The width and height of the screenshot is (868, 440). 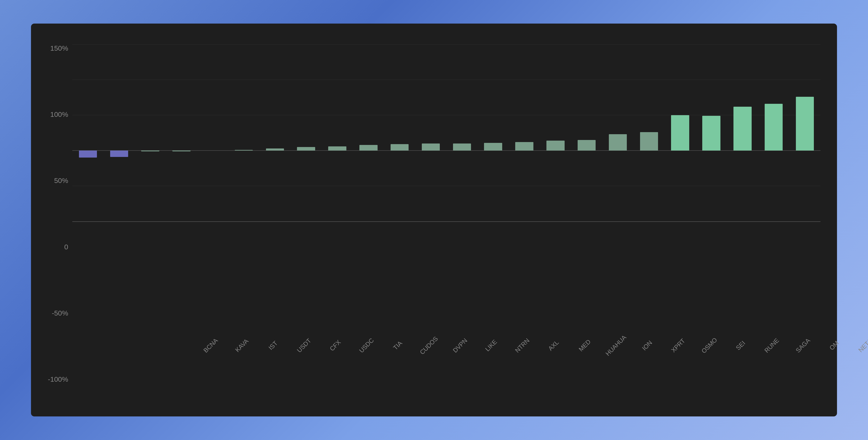 What do you see at coordinates (400, 147) in the screenshot?
I see `bar-ntrn` at bounding box center [400, 147].